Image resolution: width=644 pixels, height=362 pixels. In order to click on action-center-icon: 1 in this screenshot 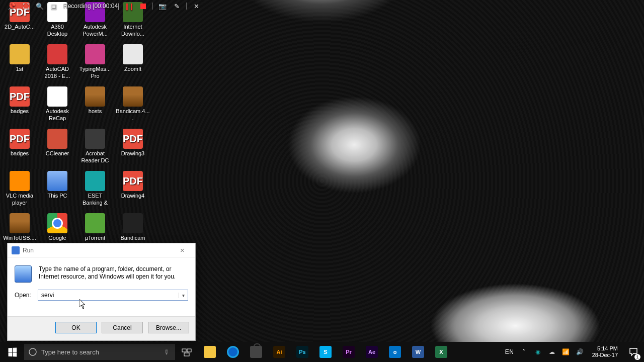, I will do `click(633, 352)`.